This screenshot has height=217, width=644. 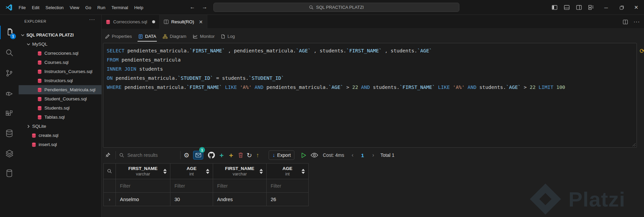 I want to click on sidebar-item-instructors-sql: Instructors.sql, so click(x=60, y=80).